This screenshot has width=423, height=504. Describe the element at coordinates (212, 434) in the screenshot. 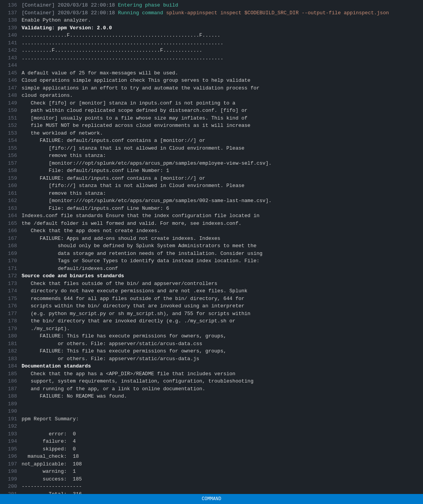

I see `terminal-line: 193 error: 0` at that location.